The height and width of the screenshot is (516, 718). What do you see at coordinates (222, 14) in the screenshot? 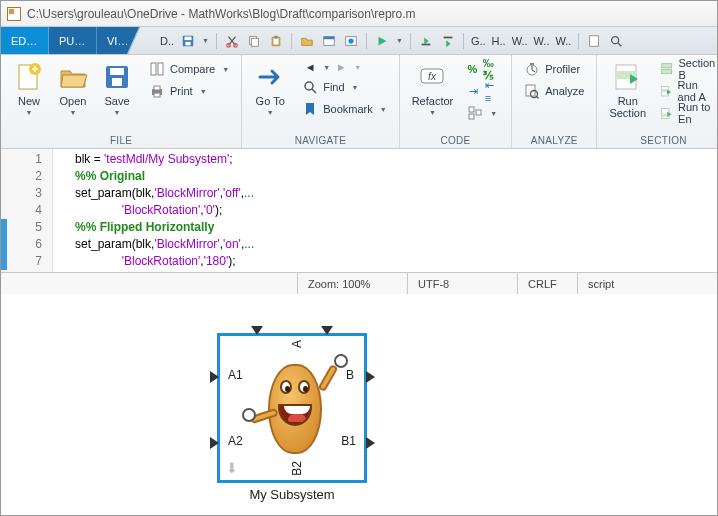
I see `window-title: C:\Users\grouleau\OneDrive - MathWorks\B…` at bounding box center [222, 14].